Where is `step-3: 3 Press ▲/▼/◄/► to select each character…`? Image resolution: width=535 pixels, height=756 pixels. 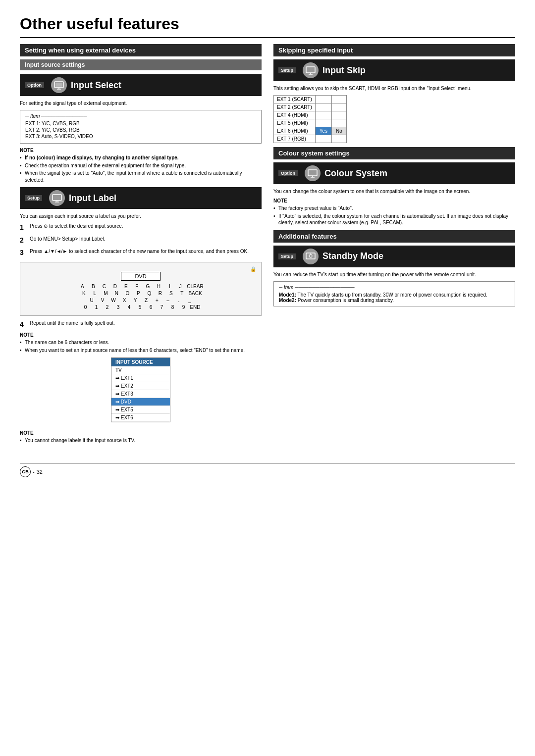 step-3: 3 Press ▲/▼/◄/► to select each character… is located at coordinates (141, 253).